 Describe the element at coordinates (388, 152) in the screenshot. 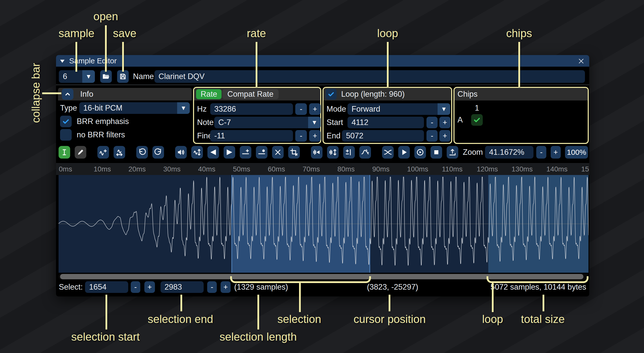

I see `crossfade-button` at that location.